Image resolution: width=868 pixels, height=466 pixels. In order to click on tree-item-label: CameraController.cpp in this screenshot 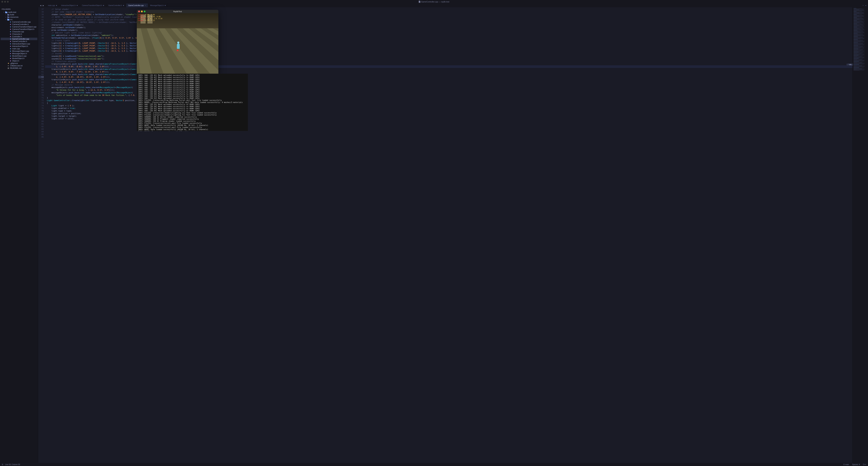, I will do `click(22, 22)`.